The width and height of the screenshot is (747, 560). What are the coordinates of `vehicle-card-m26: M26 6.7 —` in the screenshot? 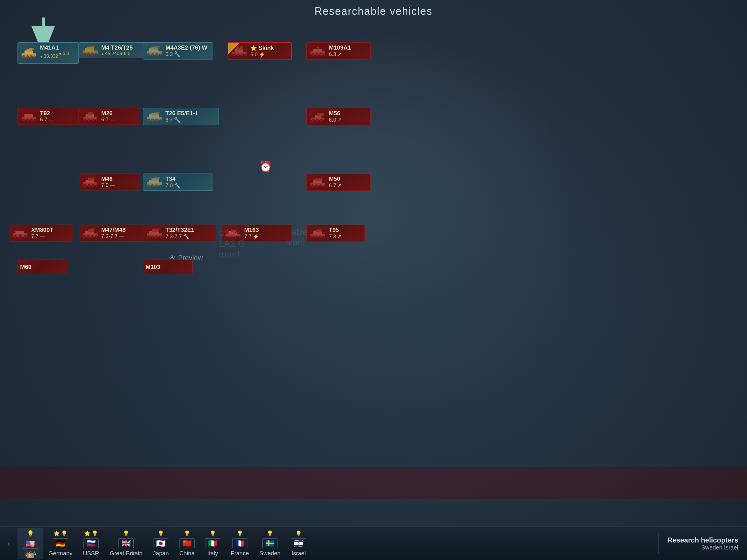 It's located at (109, 116).